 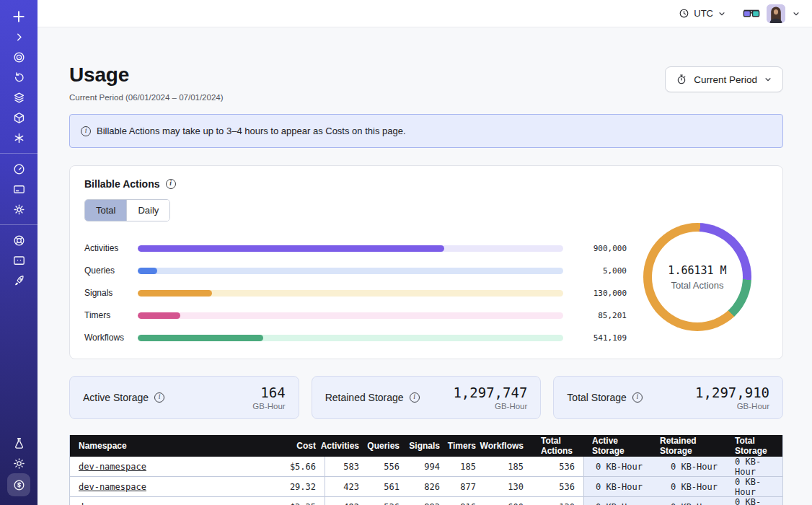 What do you see at coordinates (733, 406) in the screenshot?
I see `total-storage-unit: GB-Hour` at bounding box center [733, 406].